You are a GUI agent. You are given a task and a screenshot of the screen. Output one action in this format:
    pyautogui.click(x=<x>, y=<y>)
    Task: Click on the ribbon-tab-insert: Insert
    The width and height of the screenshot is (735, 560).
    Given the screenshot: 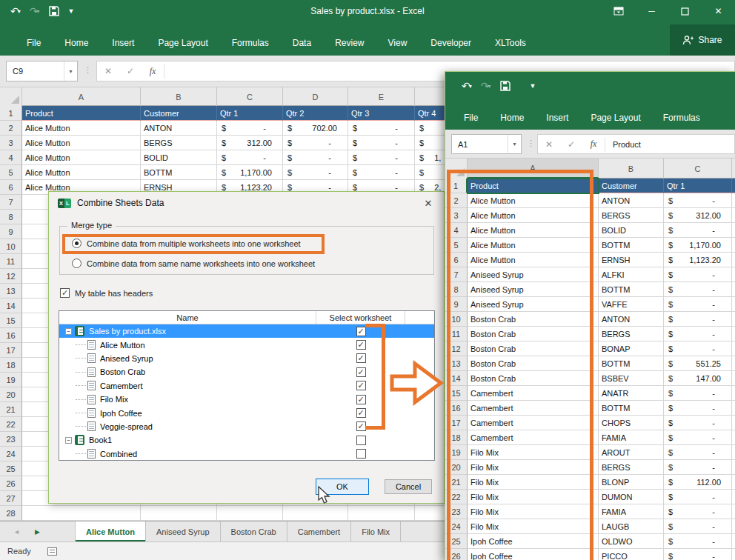 What is the action you would take?
    pyautogui.click(x=123, y=43)
    